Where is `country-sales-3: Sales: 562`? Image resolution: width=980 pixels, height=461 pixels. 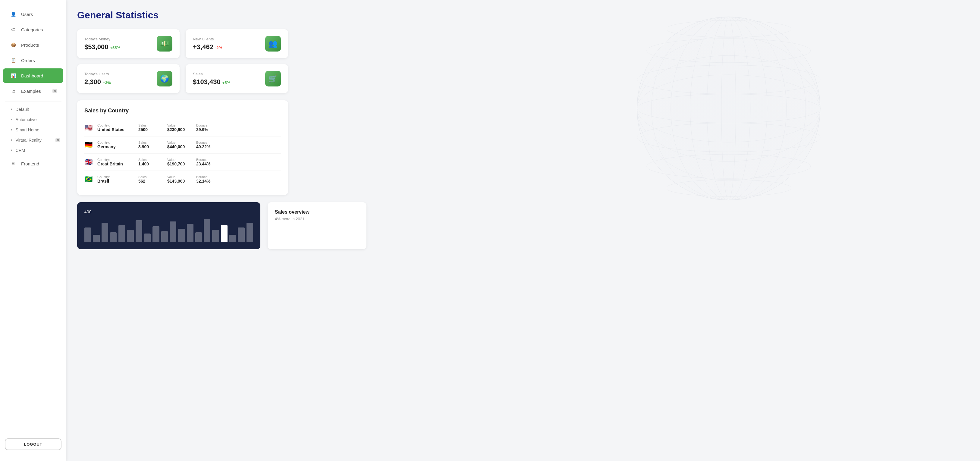 country-sales-3: Sales: 562 is located at coordinates (151, 179).